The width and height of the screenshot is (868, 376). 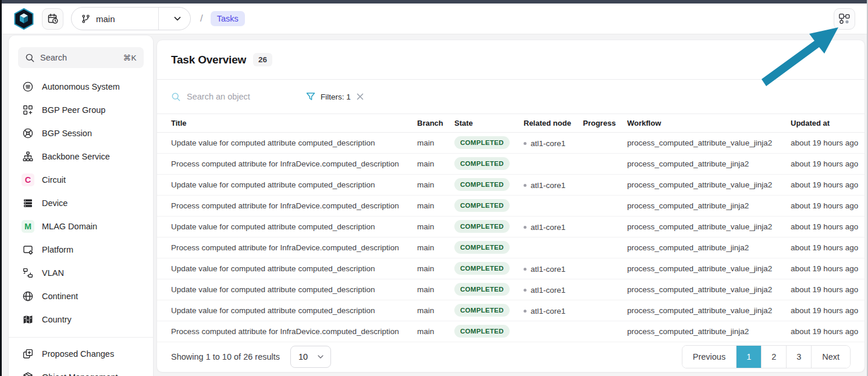 What do you see at coordinates (70, 226) in the screenshot?
I see `sidebar-item-label: MLAG Domain` at bounding box center [70, 226].